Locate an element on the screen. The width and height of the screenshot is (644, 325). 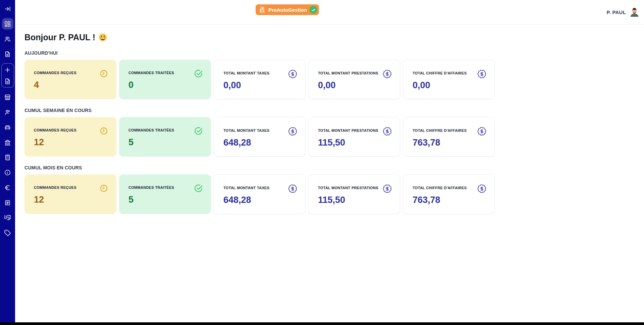
new-file-icon is located at coordinates (7, 81).